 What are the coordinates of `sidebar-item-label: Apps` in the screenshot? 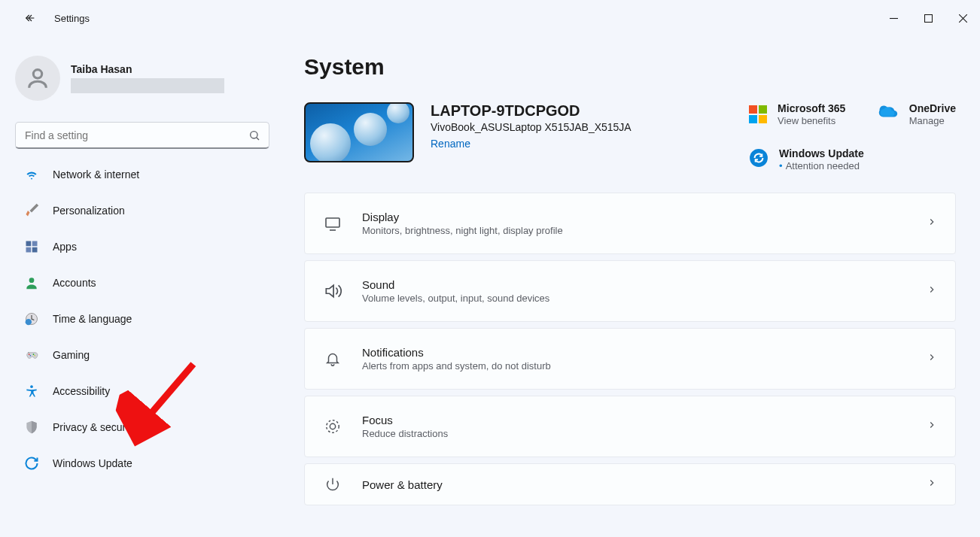 It's located at (65, 247).